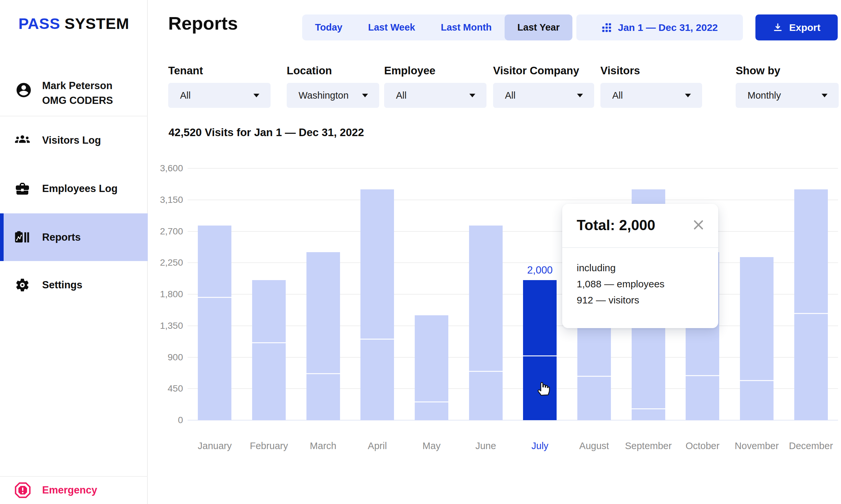 Image resolution: width=841 pixels, height=504 pixels. Describe the element at coordinates (74, 285) in the screenshot. I see `sidebar-item-settings: Settings` at that location.